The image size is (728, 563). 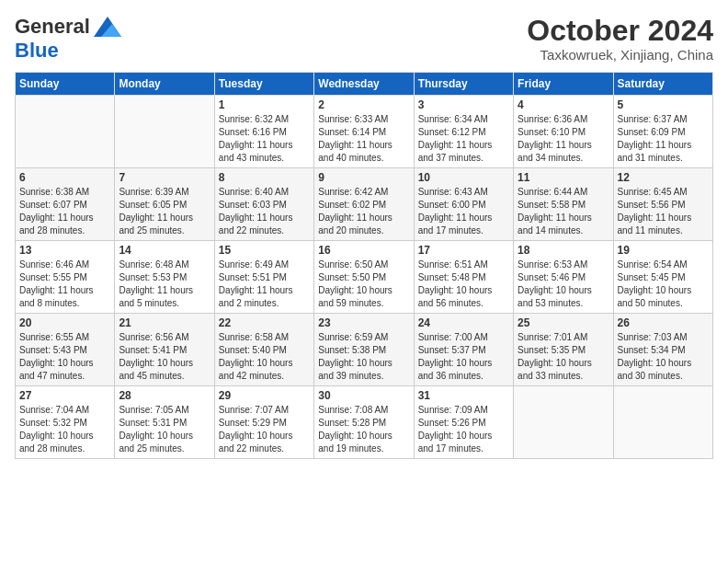 I want to click on calendar-week-row: 20Sunrise: 6:55 AMSunset: 5:43 PMDayligh…, so click(x=364, y=350).